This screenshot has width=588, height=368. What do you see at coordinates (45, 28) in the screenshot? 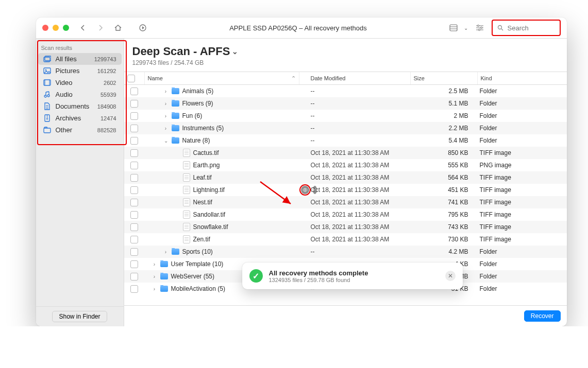
I see `close-window` at bounding box center [45, 28].